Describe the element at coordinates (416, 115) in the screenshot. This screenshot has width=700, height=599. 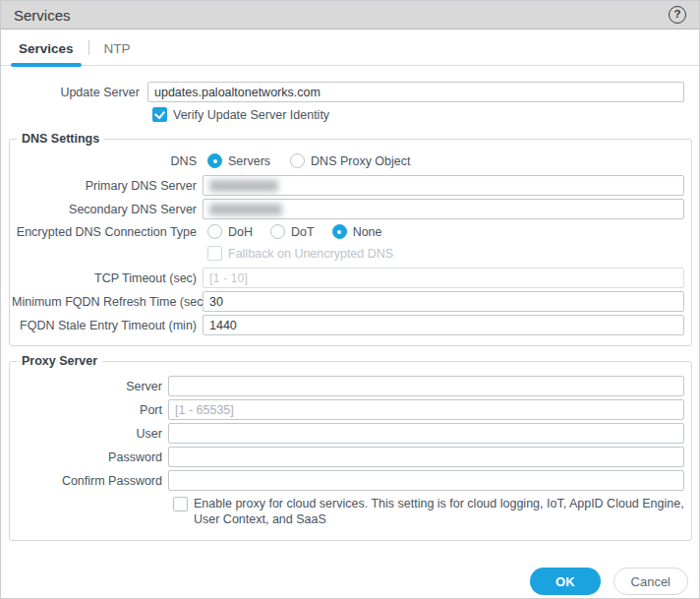
I see `verify-identity-option: Verify Update Server Identity` at that location.